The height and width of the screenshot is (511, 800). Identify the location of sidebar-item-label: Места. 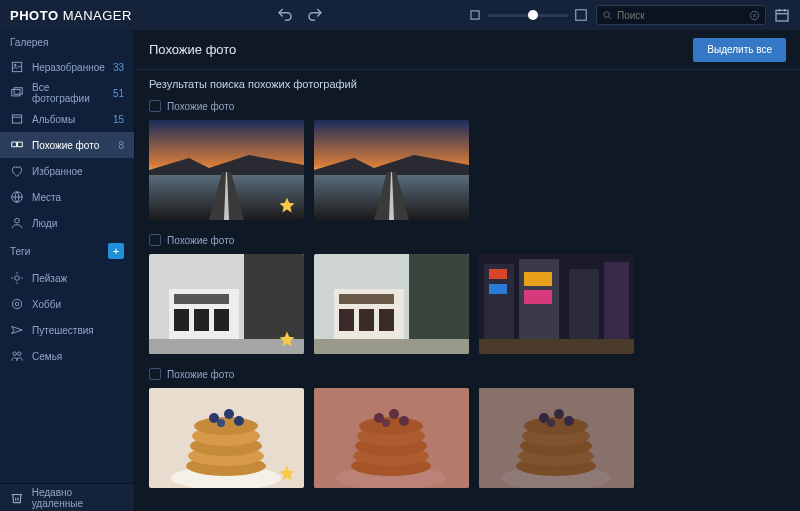
(74, 198).